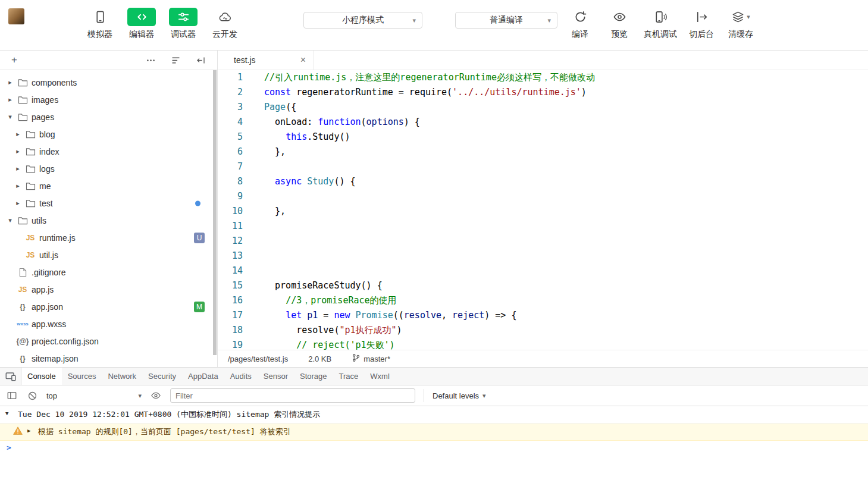  Describe the element at coordinates (106, 324) in the screenshot. I see `tree-item-app.wxss: wxssapp.wxss` at that location.